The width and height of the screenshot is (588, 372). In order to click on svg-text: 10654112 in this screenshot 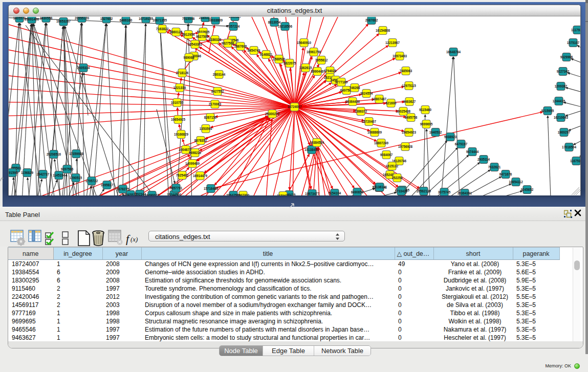, I will do `click(516, 182)`.